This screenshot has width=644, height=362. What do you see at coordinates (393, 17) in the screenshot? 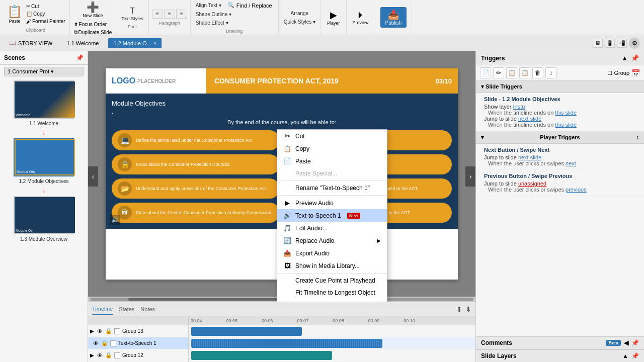
I see `publish-button: 📤 Publish` at bounding box center [393, 17].